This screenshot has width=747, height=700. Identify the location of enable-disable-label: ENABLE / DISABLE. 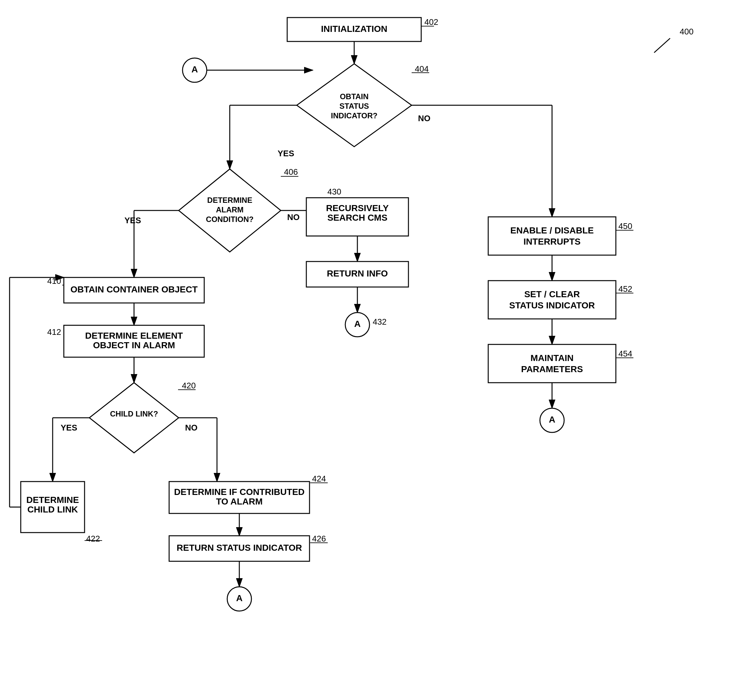
(552, 231).